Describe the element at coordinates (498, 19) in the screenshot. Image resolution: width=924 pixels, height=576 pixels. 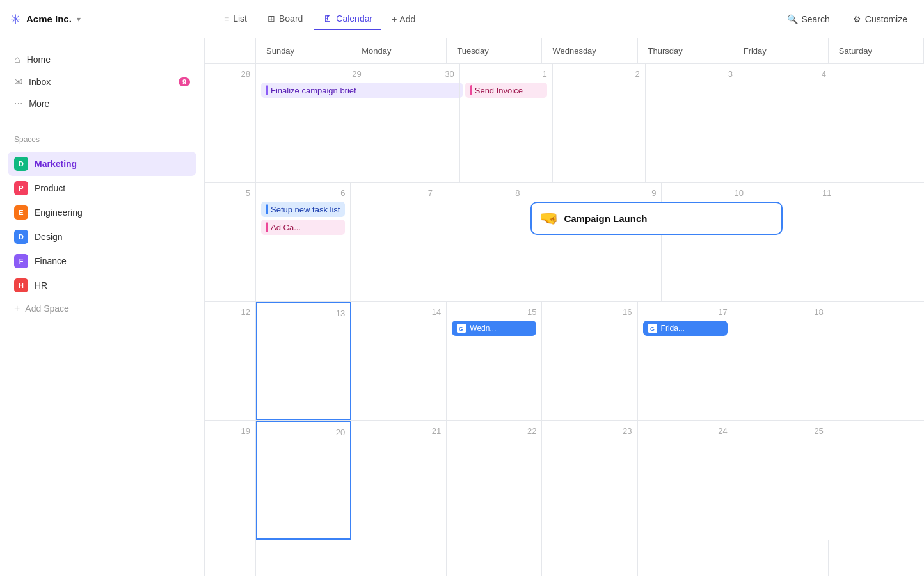
I see `nav-tabs: ≡ List ⊞ Board 🗓 Calendar + Add` at that location.